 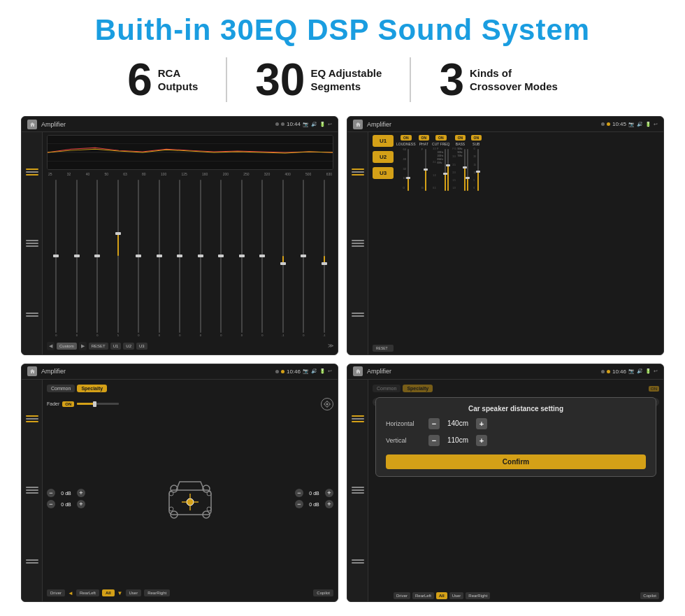 I want to click on eq-graph, so click(x=190, y=152).